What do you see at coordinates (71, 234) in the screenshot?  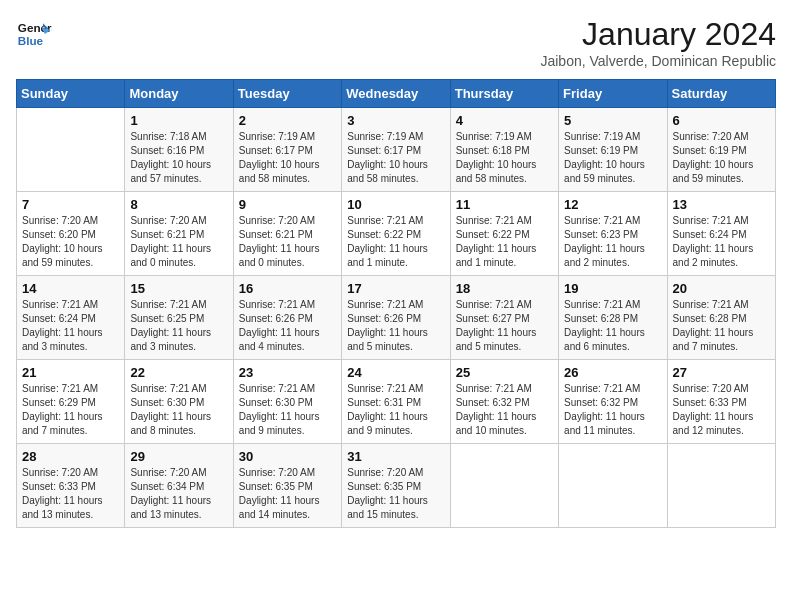 I see `calendar-cell: 7Sunrise: 7:20 AM Sunset: 6:20 PM Daylig…` at bounding box center [71, 234].